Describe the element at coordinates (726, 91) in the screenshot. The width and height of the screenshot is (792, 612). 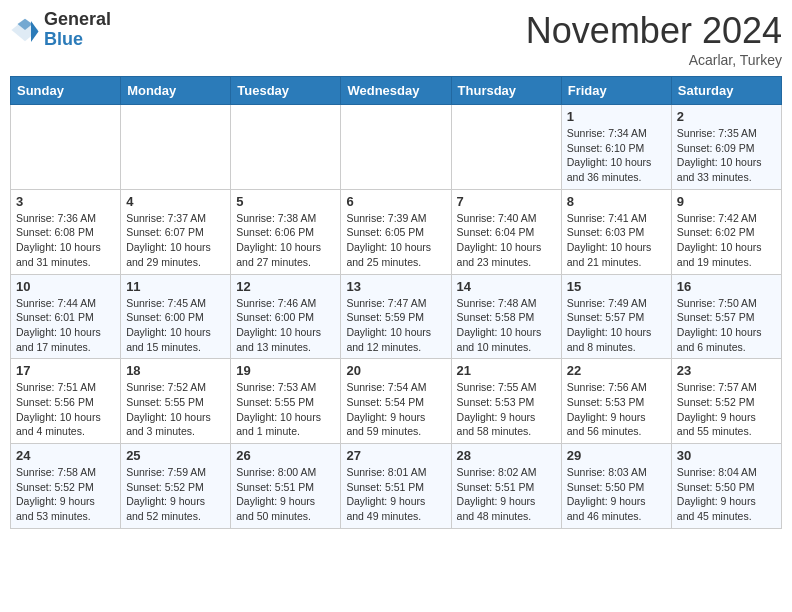
I see `weekday-header-saturday: Saturday` at that location.